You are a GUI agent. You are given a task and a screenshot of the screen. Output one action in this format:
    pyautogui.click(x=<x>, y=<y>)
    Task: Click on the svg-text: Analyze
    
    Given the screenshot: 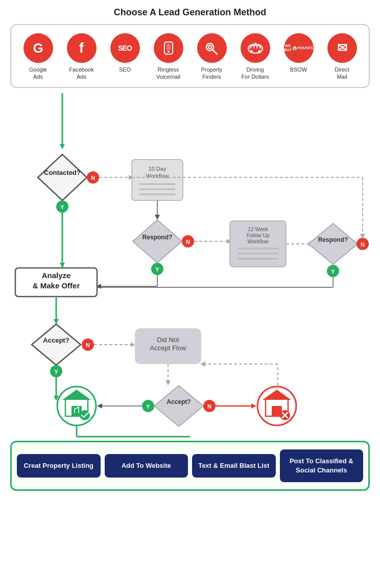 What is the action you would take?
    pyautogui.click(x=56, y=275)
    